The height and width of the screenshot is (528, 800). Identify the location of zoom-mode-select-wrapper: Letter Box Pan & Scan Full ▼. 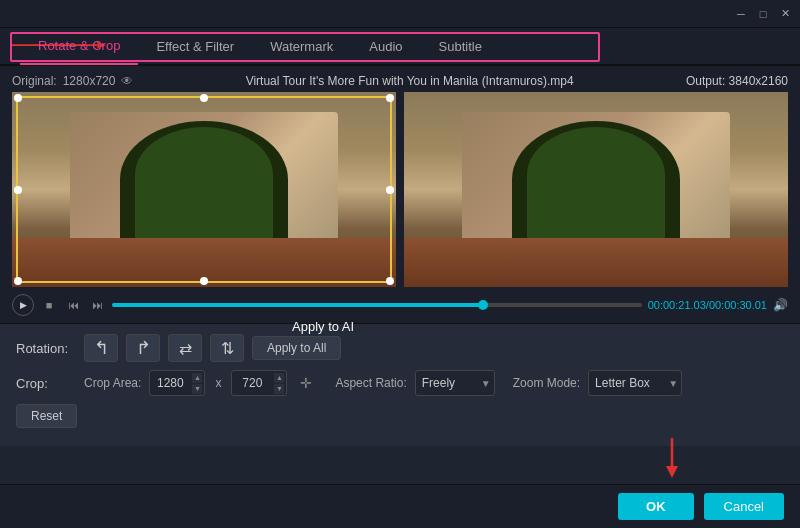
(635, 383).